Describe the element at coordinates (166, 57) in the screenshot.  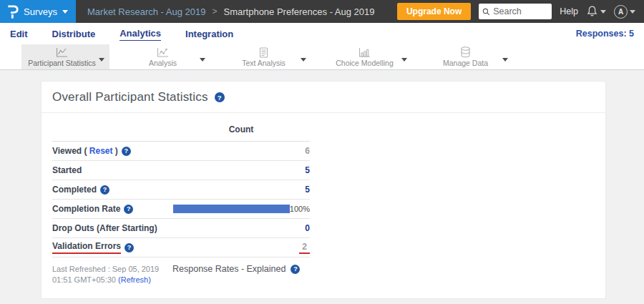
I see `tab-analysis: Analysis` at that location.